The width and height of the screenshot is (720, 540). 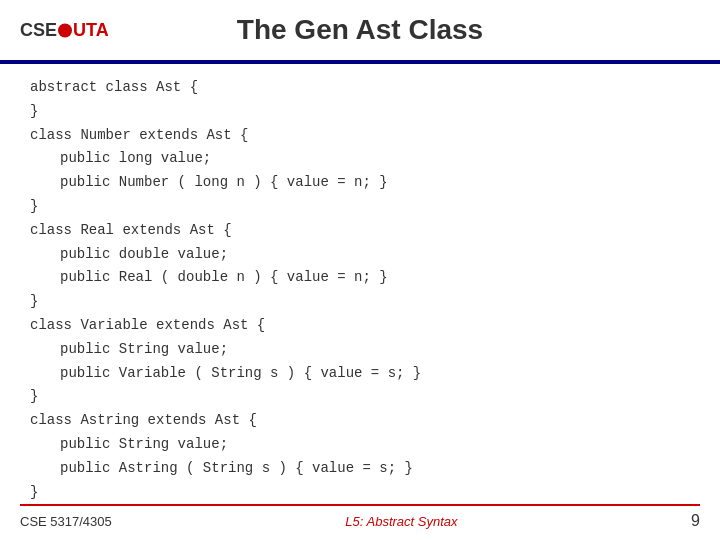 What do you see at coordinates (360, 521) in the screenshot?
I see `footer: CSE 5317/4305 L5: Abstract Syntax 9` at bounding box center [360, 521].